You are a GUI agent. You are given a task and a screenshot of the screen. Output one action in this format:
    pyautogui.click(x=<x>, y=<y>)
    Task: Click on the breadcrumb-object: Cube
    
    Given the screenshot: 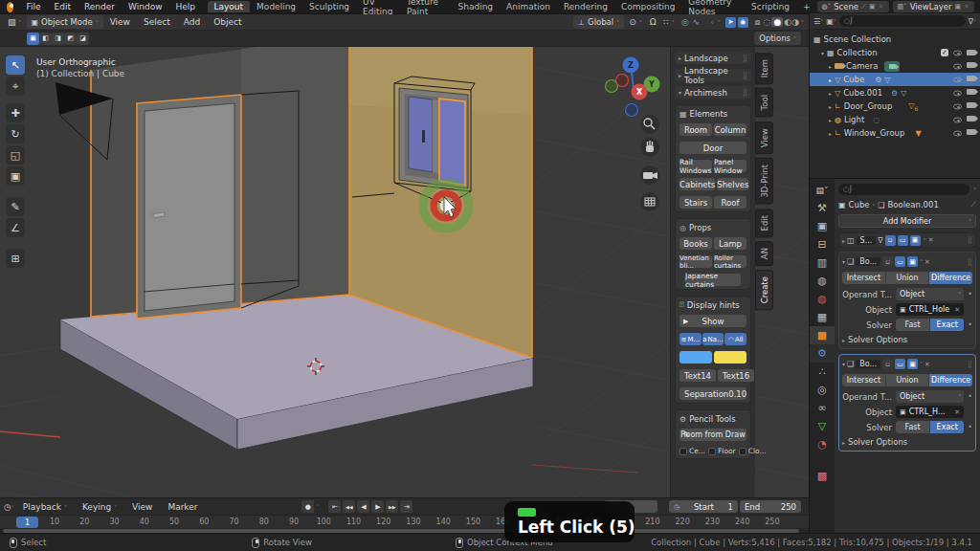 What is the action you would take?
    pyautogui.click(x=859, y=205)
    